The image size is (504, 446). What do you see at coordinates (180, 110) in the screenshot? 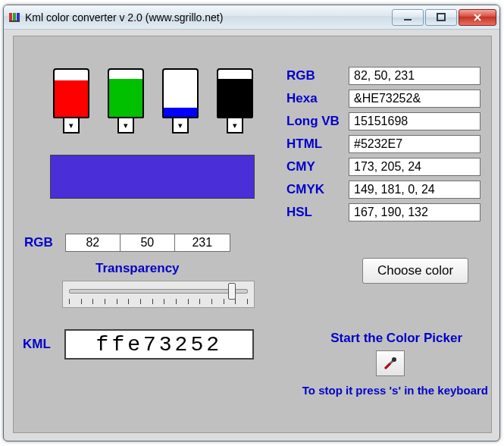
I see `bottle-blue: ▾` at bounding box center [180, 110].